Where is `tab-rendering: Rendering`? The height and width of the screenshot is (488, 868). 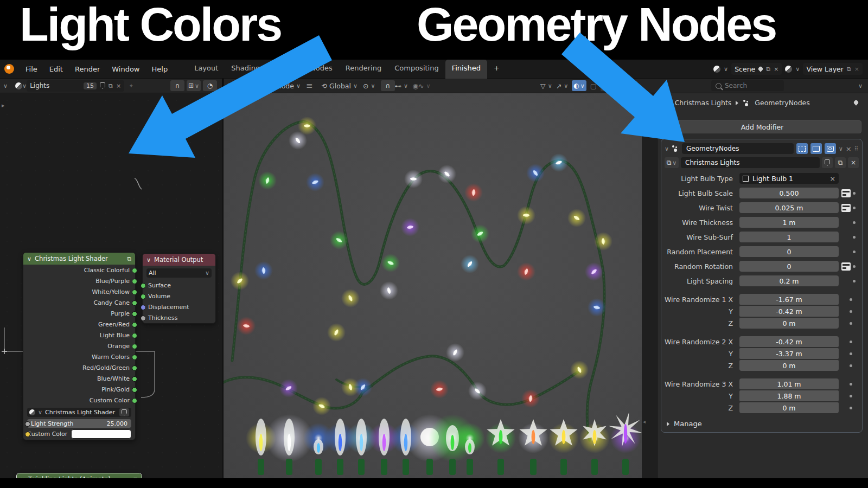 tab-rendering: Rendering is located at coordinates (363, 69).